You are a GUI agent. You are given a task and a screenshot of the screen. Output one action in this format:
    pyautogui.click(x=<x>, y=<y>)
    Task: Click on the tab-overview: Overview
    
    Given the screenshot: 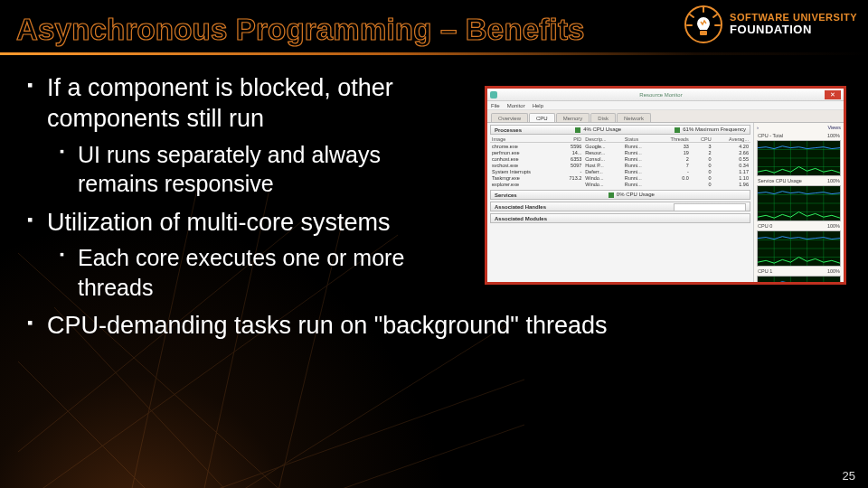 What is the action you would take?
    pyautogui.click(x=510, y=117)
    